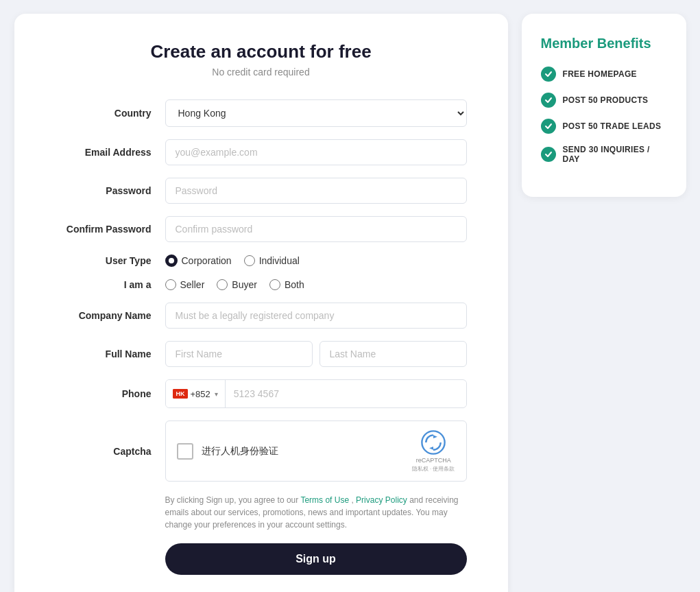  Describe the element at coordinates (325, 500) in the screenshot. I see `terms-of-use-link: Terms of Use` at that location.